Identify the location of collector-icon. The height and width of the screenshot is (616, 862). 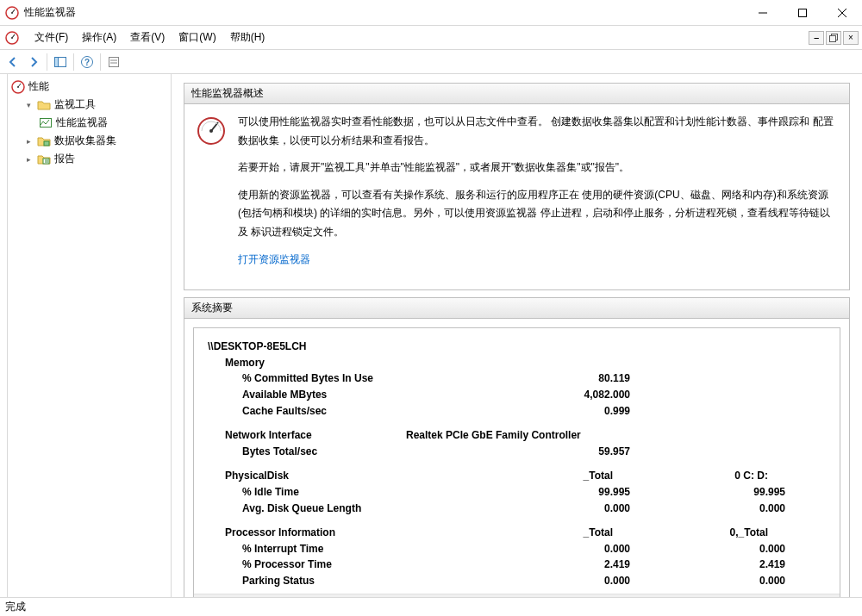
(44, 141).